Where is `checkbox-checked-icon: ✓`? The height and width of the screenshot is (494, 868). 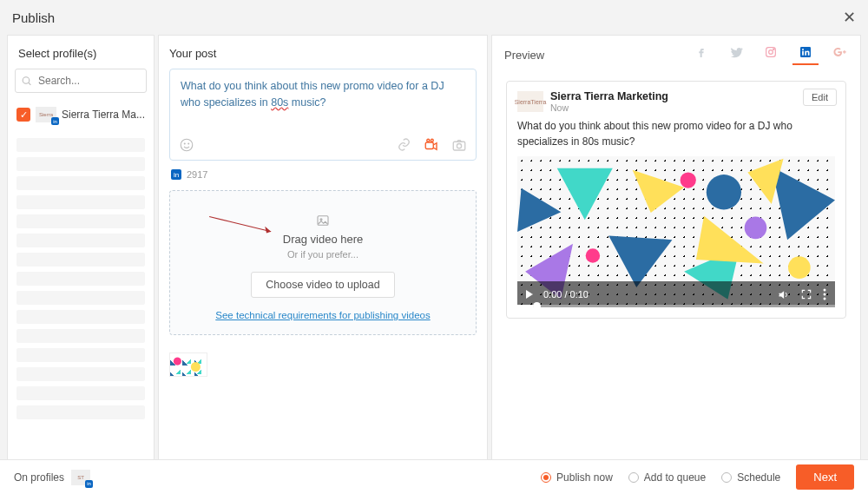
checkbox-checked-icon: ✓ is located at coordinates (23, 115).